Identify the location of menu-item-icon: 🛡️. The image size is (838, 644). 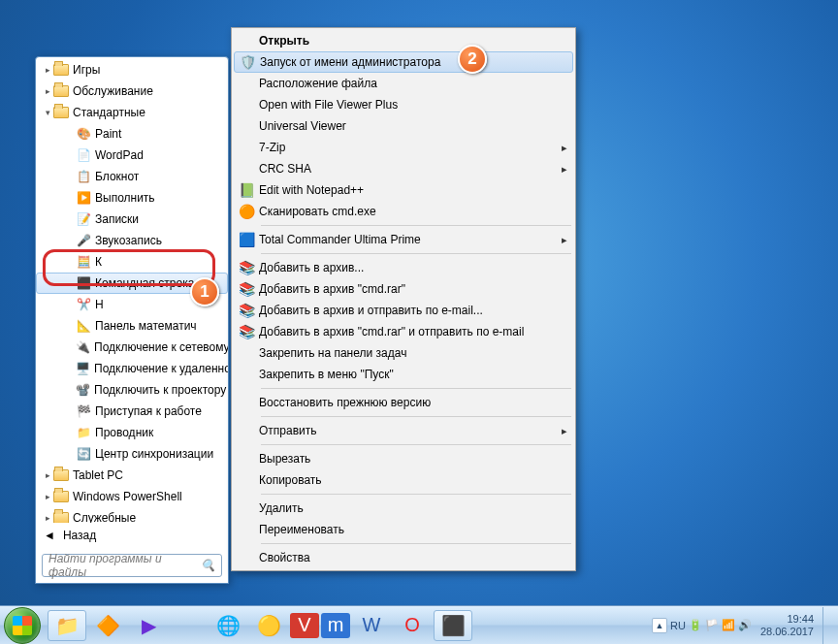
(247, 62).